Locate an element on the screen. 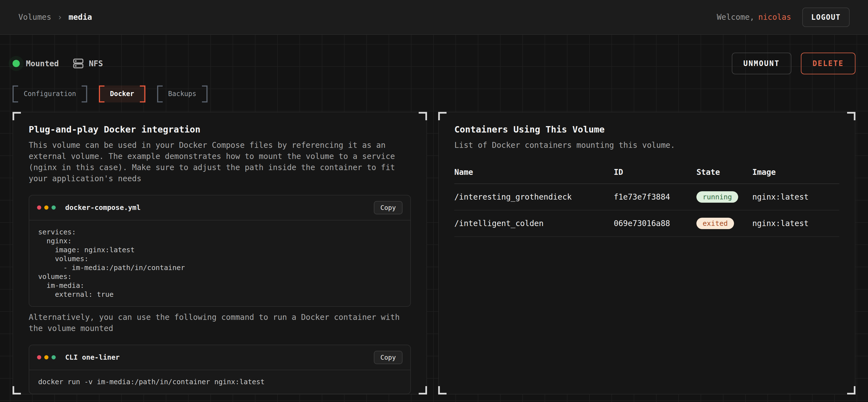 The height and width of the screenshot is (402, 868). volume-type: NFS is located at coordinates (88, 63).